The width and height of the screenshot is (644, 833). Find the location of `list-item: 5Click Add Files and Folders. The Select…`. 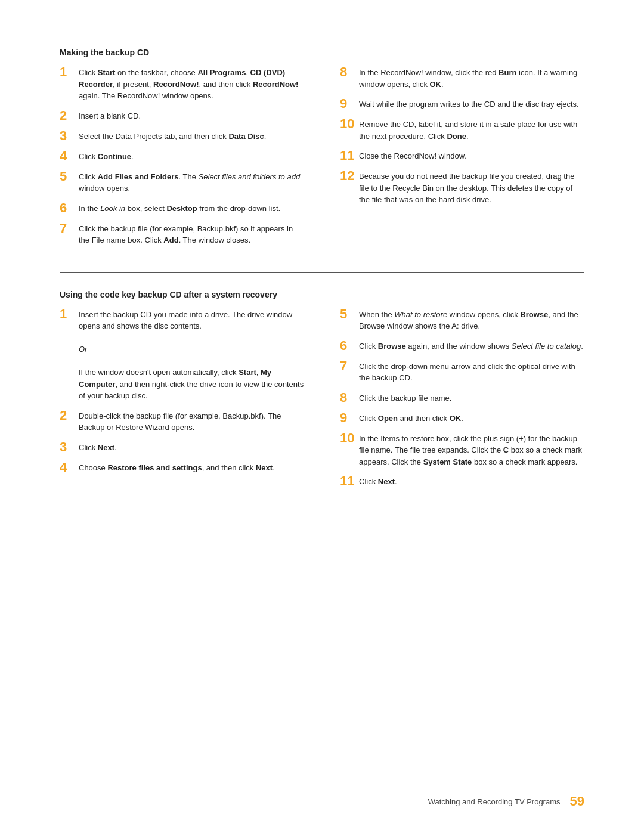

list-item: 5Click Add Files and Folders. The Select… is located at coordinates (182, 182).